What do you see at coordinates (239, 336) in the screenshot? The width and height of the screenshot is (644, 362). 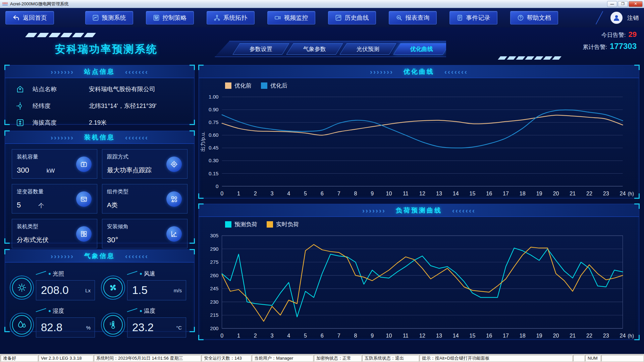 I see `svg-text: 1` at bounding box center [239, 336].